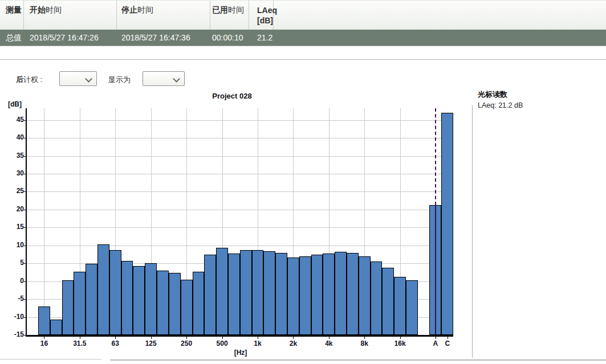 This screenshot has height=364, width=606. What do you see at coordinates (282, 294) in the screenshot?
I see `bar-1.6k` at bounding box center [282, 294].